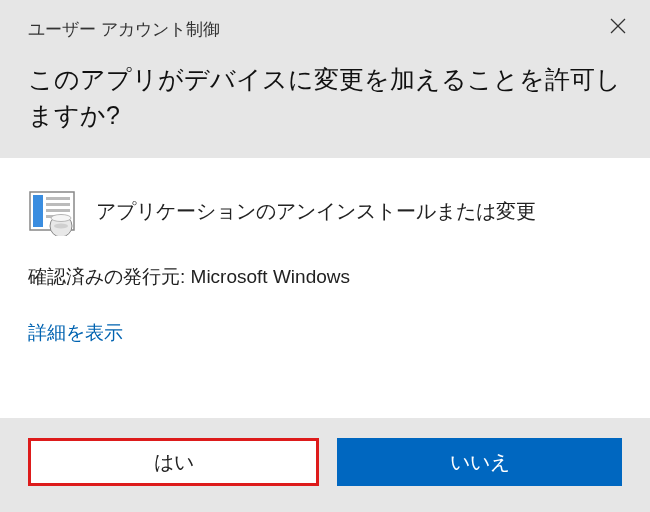 The height and width of the screenshot is (512, 650). I want to click on publisher-label: 確認済みの発行元:, so click(106, 276).